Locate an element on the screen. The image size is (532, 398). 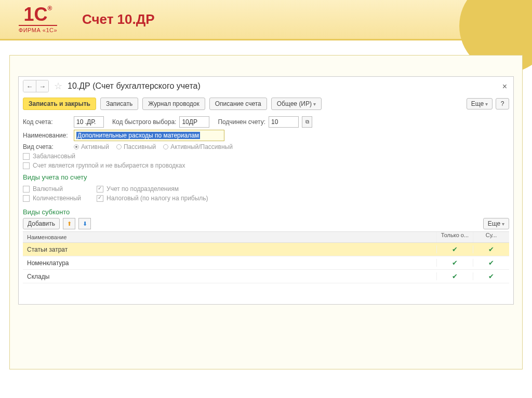
close-icon: × is located at coordinates (505, 87).